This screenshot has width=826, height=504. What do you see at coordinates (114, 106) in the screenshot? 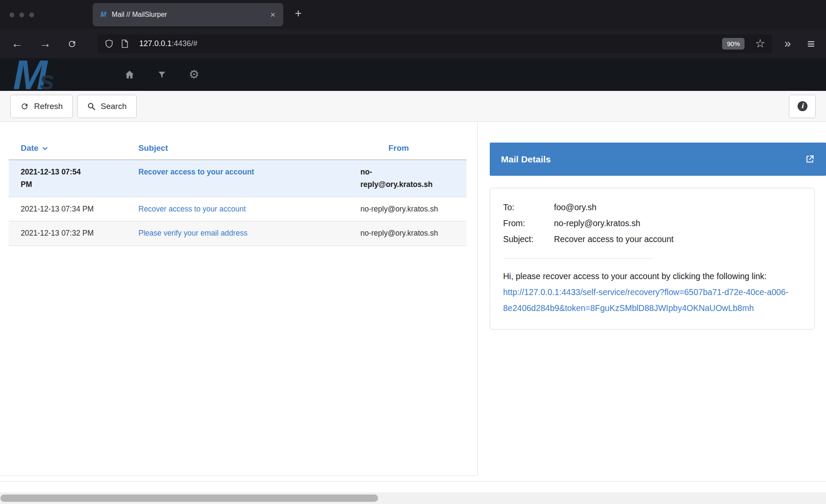
I see `search-button-label: Search` at bounding box center [114, 106].